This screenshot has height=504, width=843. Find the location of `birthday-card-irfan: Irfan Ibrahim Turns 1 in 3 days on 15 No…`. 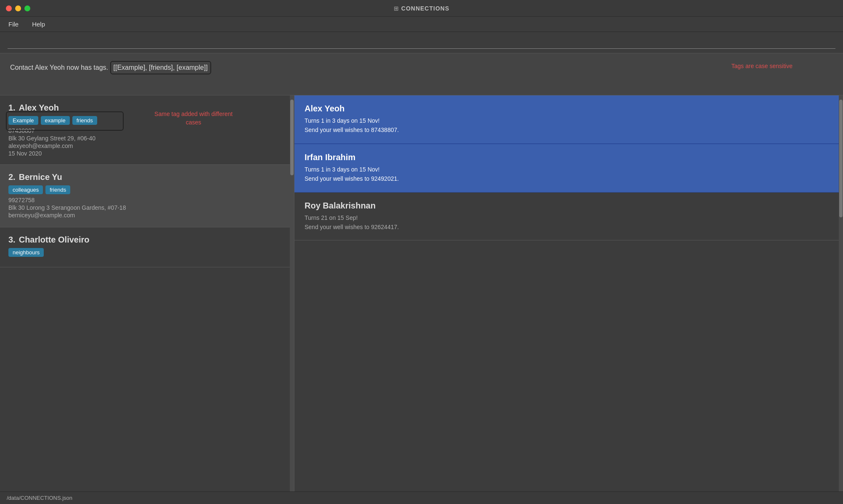

birthday-card-irfan: Irfan Ibrahim Turns 1 in 3 days on 15 No… is located at coordinates (569, 168).